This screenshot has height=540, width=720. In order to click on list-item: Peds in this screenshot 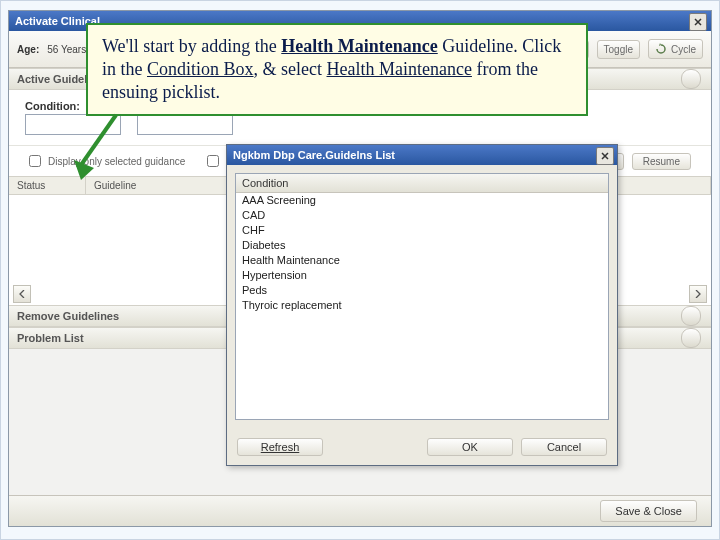, I will do `click(422, 290)`.